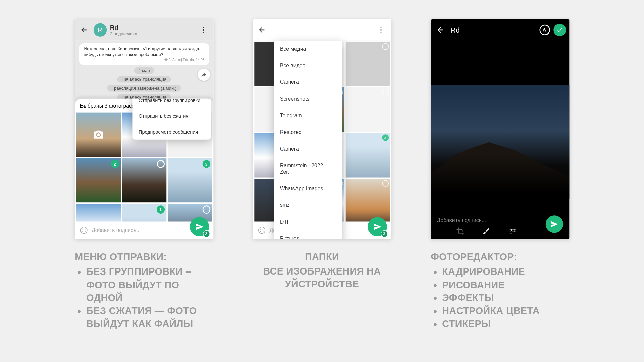 Image resolution: width=644 pixels, height=362 pixels. I want to click on caption-title: ФОТОРЕДАКТОР:, so click(500, 257).